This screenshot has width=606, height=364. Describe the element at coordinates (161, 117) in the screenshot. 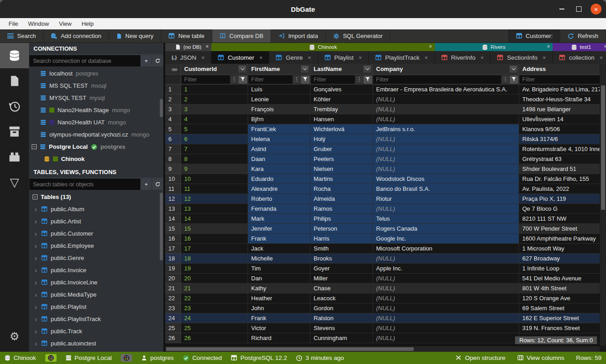

I see `connections-scrollbar` at that location.